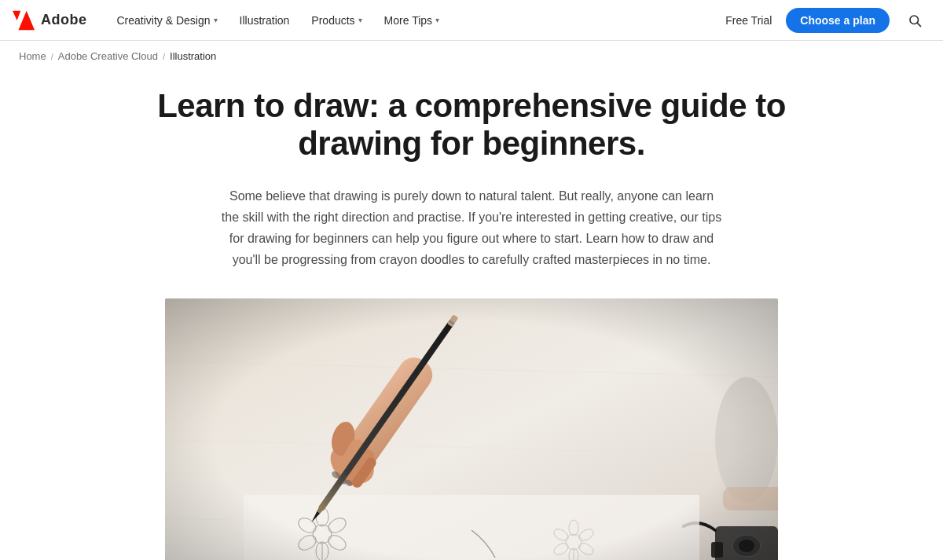 This screenshot has width=943, height=560. Describe the element at coordinates (265, 20) in the screenshot. I see `nav-illustration: Illustration` at that location.